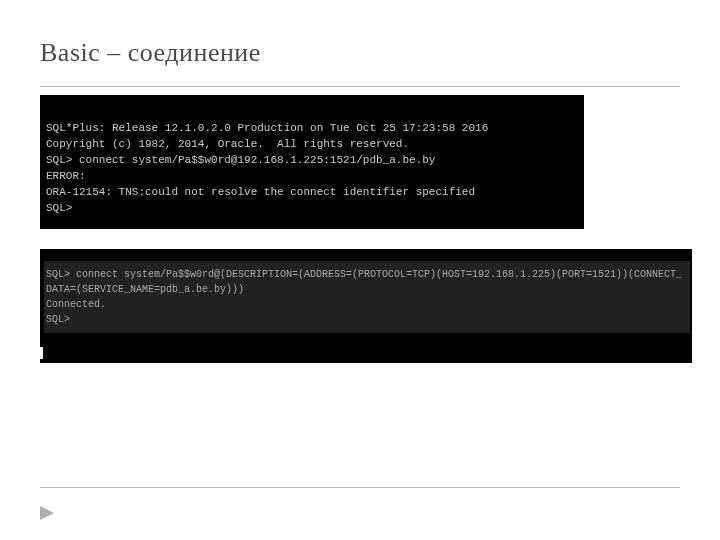 The width and height of the screenshot is (720, 540). I want to click on terminal-line: SQL> connect system/Pa$$w0rd@192.168.1.2…, so click(312, 161).